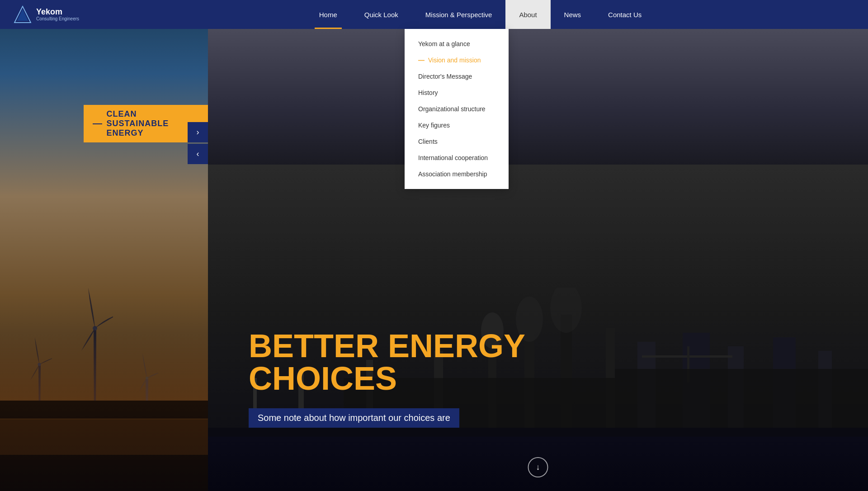 This screenshot has height=491, width=868. Describe the element at coordinates (538, 467) in the screenshot. I see `scroll-down-icon: ↓` at that location.